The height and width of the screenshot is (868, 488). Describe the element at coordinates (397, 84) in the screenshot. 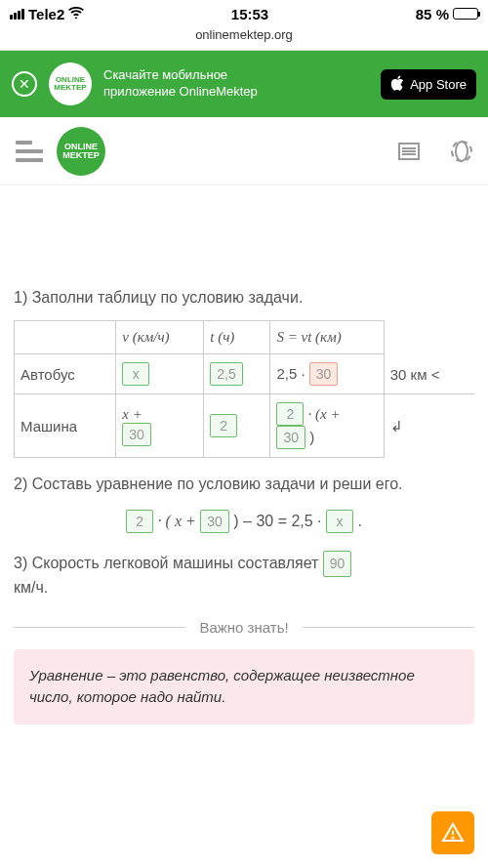

I see `apple-icon` at that location.